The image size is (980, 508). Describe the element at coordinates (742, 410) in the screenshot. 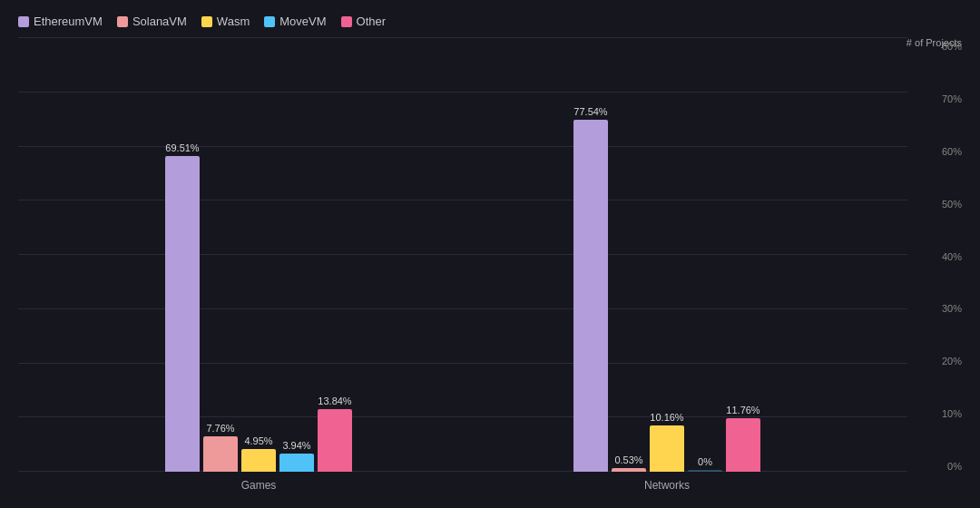

I see `bar-value-label: 11.76%` at that location.